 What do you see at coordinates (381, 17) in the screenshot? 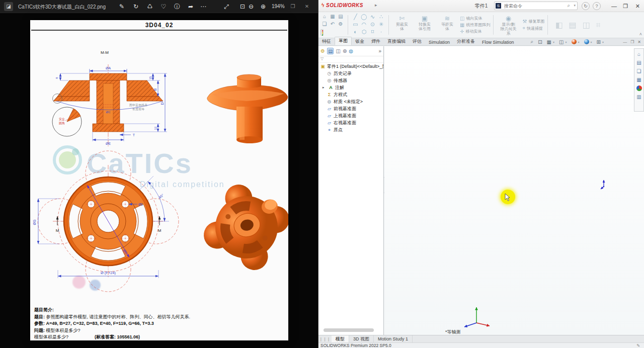
I see `point-tool-icon: ∴` at bounding box center [381, 17].